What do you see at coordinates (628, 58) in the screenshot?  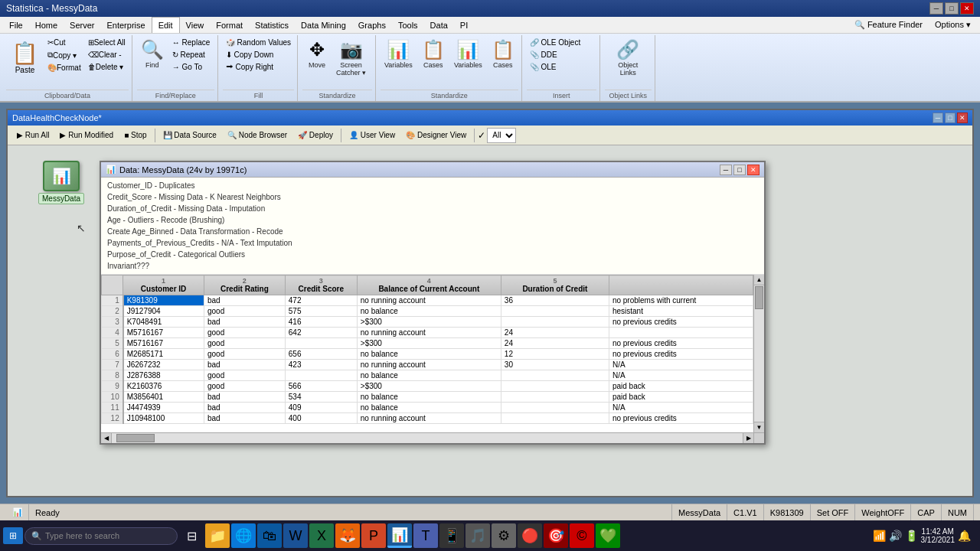 I see `object-links-button: 🔗 ObjectLinks` at bounding box center [628, 58].